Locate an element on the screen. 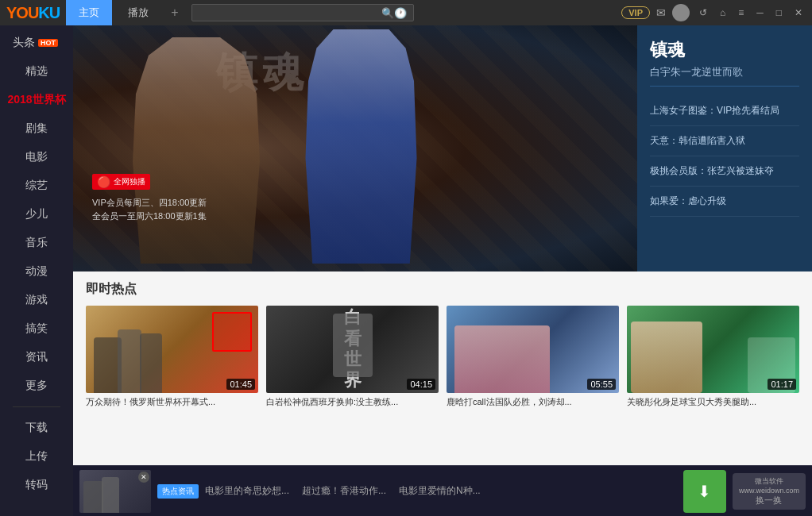 The width and height of the screenshot is (812, 516). sidebar-item-music: 音乐 is located at coordinates (37, 243).